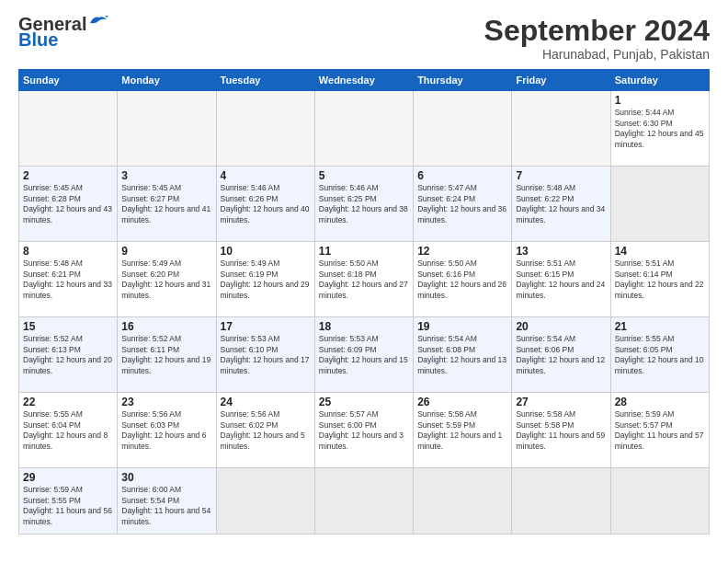 Image resolution: width=728 pixels, height=563 pixels. I want to click on calendar-cell: 1Sunrise: 5:44 AMSunset: 6:30 PMDaylight…, so click(660, 129).